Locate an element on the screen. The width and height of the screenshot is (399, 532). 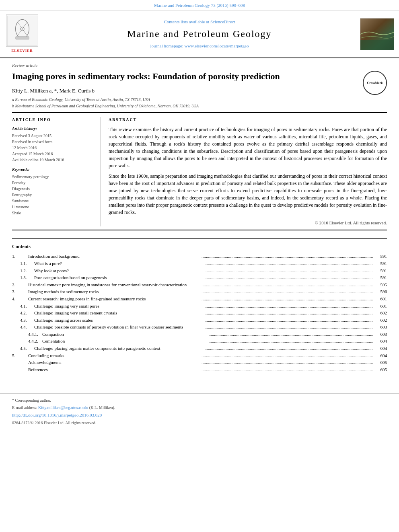
toc-page: 596 is located at coordinates (381, 292).